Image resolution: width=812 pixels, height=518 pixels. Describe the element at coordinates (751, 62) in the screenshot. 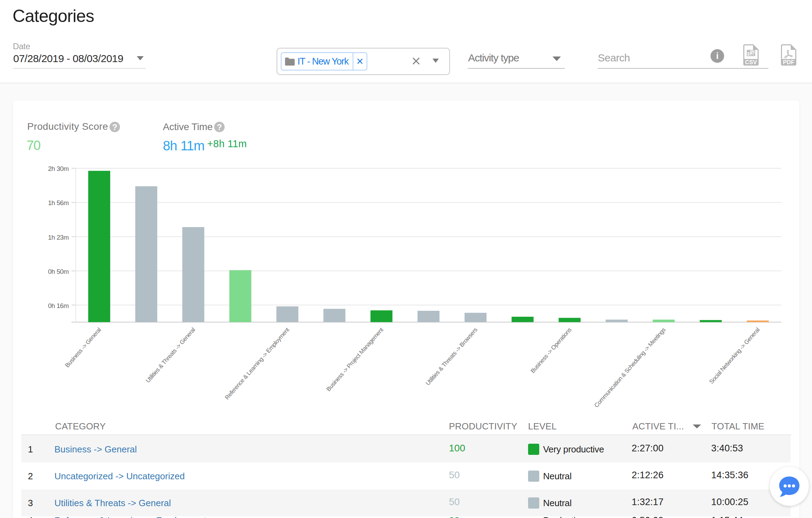

I see `svg-text: CSV` at that location.